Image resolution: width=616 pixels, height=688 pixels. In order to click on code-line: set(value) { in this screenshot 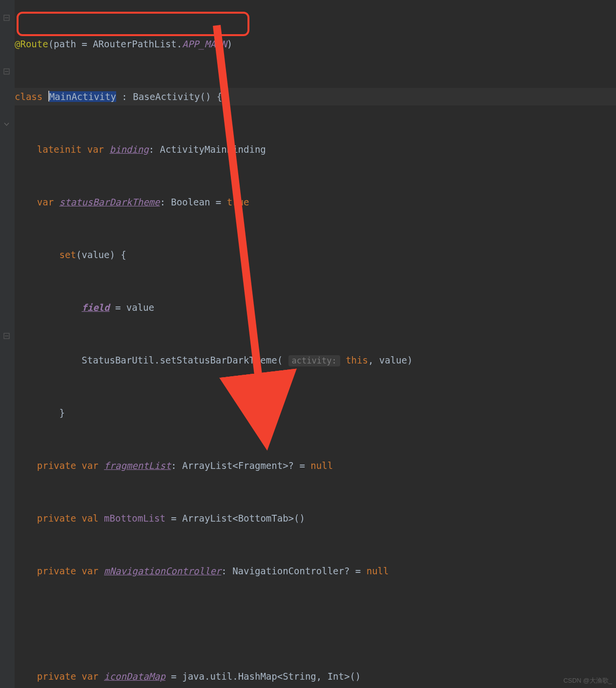, I will do `click(315, 255)`.